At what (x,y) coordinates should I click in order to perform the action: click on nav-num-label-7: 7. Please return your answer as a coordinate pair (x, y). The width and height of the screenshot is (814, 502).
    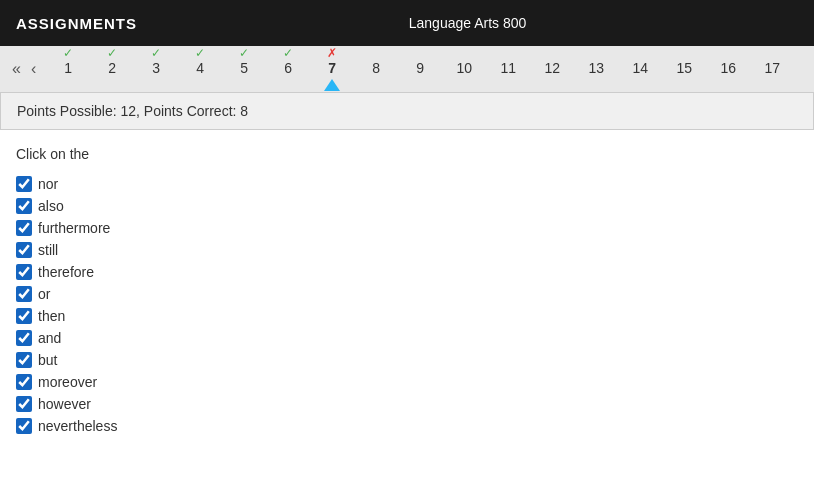
    Looking at the image, I should click on (332, 68).